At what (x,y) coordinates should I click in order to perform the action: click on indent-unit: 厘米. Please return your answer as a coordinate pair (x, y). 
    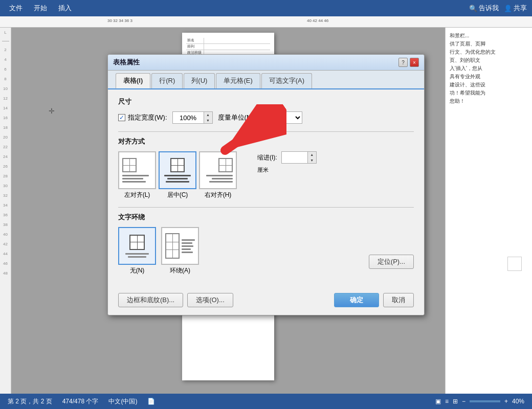
    Looking at the image, I should click on (287, 170).